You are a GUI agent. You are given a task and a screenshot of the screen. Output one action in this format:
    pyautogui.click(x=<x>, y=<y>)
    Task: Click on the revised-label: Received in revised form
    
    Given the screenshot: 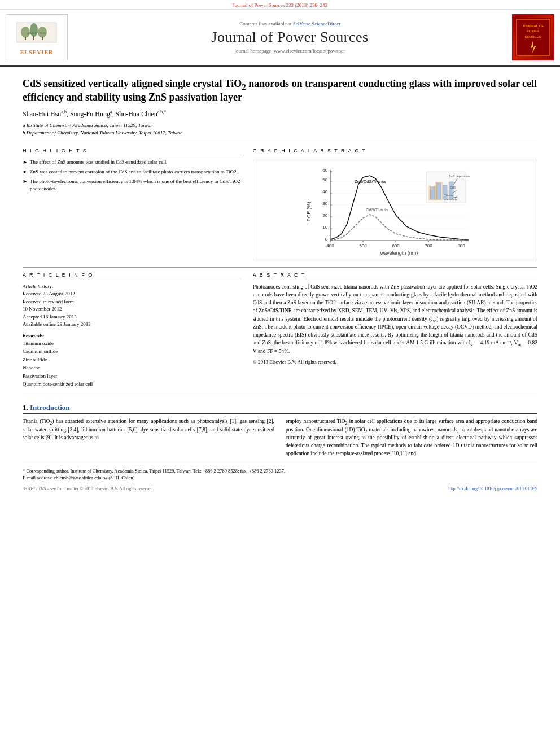 What is the action you would take?
    pyautogui.click(x=132, y=302)
    